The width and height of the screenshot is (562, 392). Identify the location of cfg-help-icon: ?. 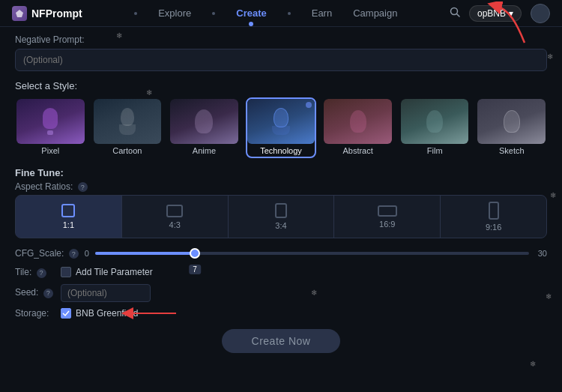
(73, 253).